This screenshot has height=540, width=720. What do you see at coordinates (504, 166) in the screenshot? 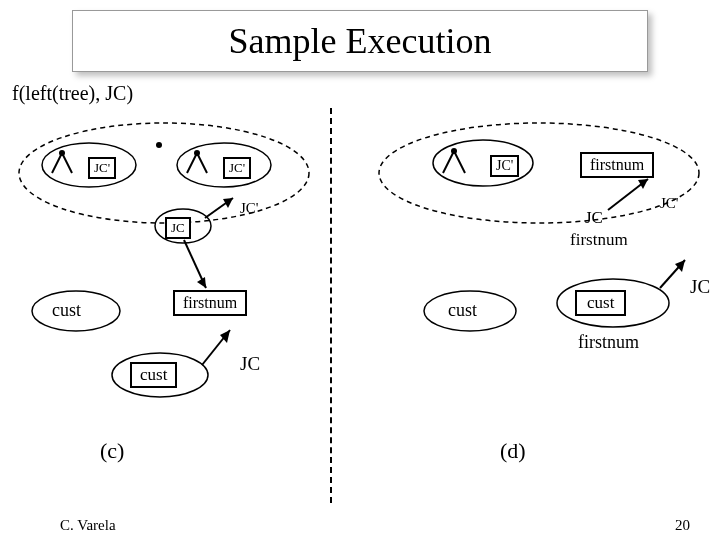
I see `jc-prime-box-right: JC'` at bounding box center [504, 166].